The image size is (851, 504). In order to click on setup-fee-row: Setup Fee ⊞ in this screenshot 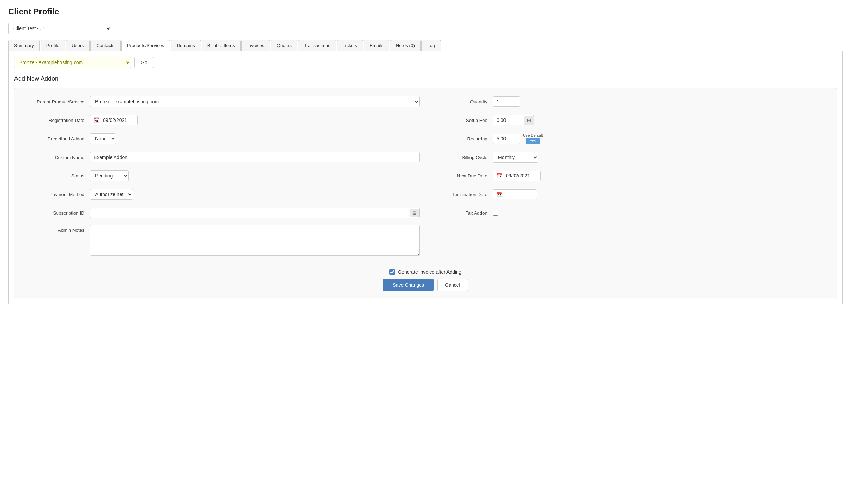, I will do `click(627, 120)`.